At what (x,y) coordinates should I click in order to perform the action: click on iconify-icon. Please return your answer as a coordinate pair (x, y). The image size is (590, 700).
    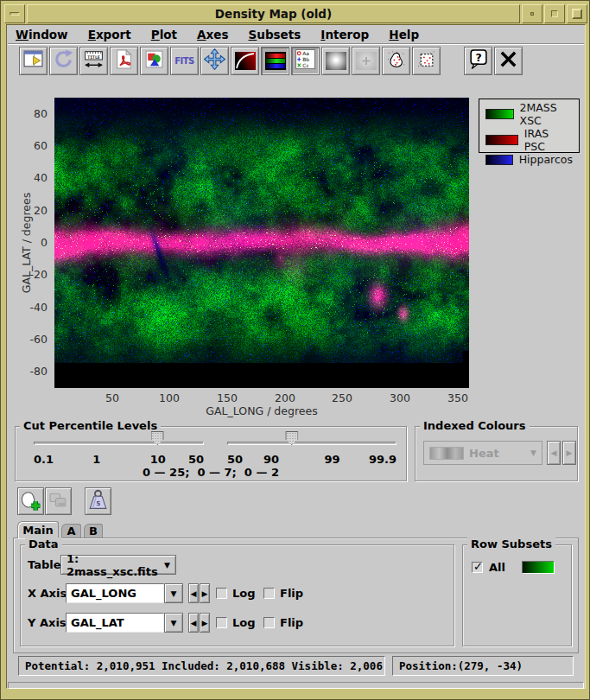
    Looking at the image, I should click on (555, 14).